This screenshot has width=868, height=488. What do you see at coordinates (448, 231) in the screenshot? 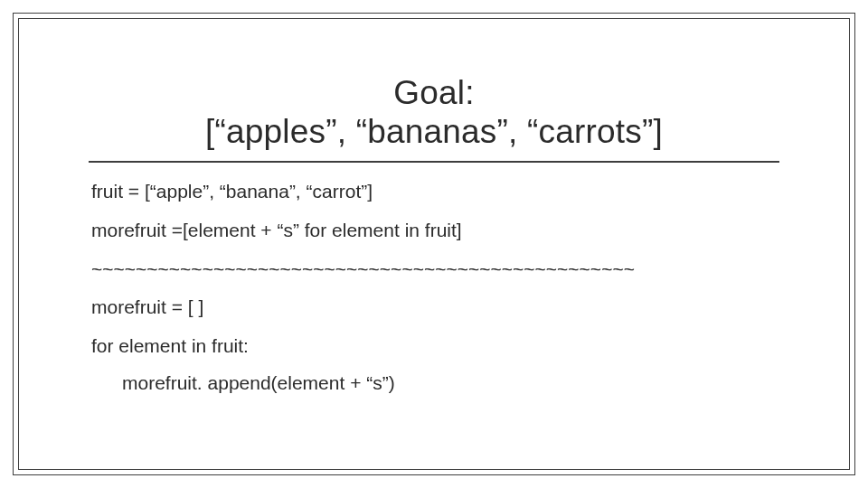
I see `code-line-listcomp: morefruit =[element + “s” for element in…` at bounding box center [448, 231].